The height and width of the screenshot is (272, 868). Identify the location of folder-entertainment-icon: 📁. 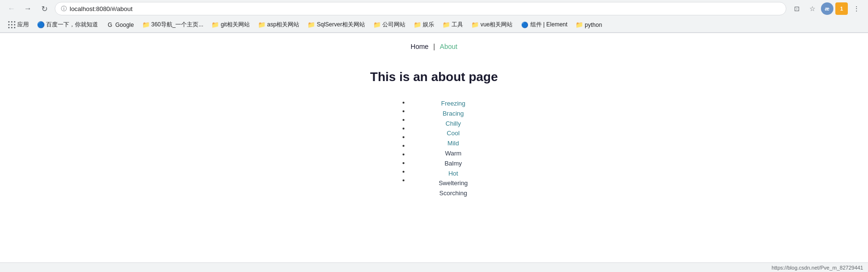
(417, 25).